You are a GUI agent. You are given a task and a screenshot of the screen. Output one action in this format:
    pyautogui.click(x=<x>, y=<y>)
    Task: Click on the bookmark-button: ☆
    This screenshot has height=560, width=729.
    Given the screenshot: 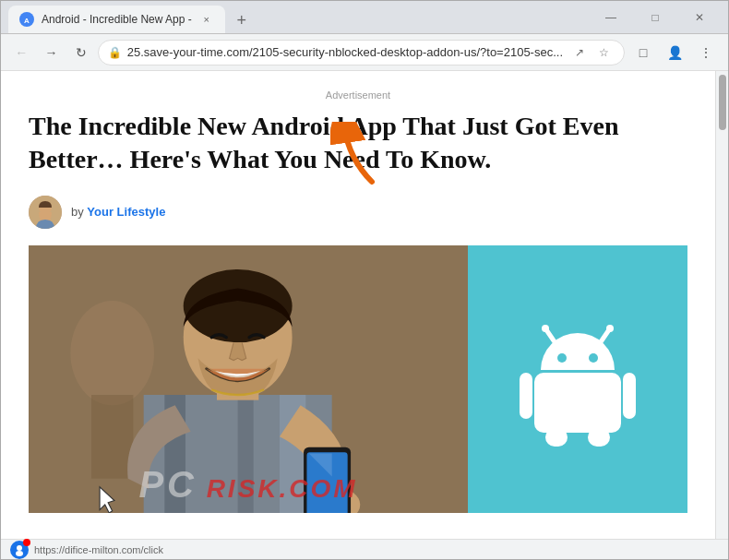 What is the action you would take?
    pyautogui.click(x=604, y=53)
    